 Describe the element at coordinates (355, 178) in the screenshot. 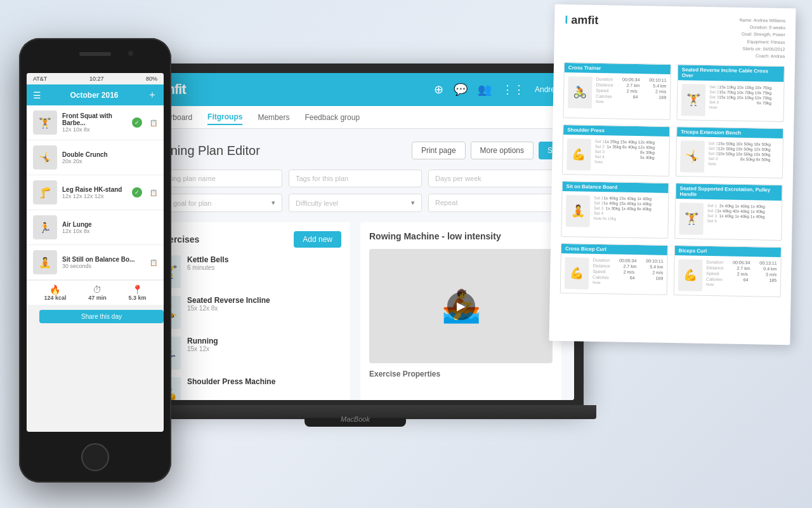

I see `form-row-1: Training plan name Tags for this plan Da…` at that location.